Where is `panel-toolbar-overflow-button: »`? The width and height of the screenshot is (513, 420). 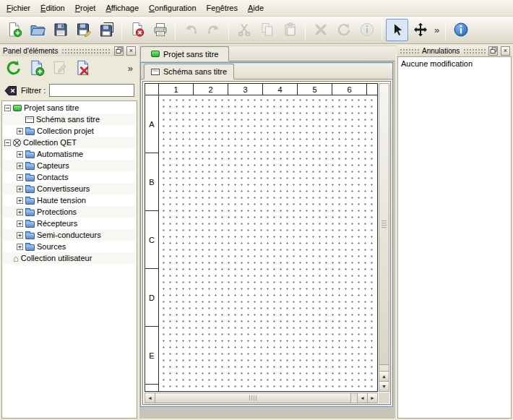
panel-toolbar-overflow-button: » is located at coordinates (130, 69).